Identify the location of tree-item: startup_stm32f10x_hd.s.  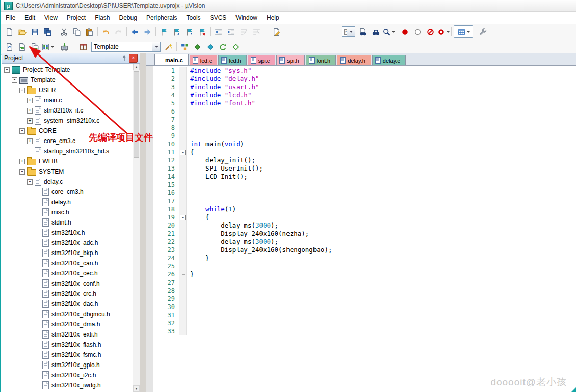
(67, 151).